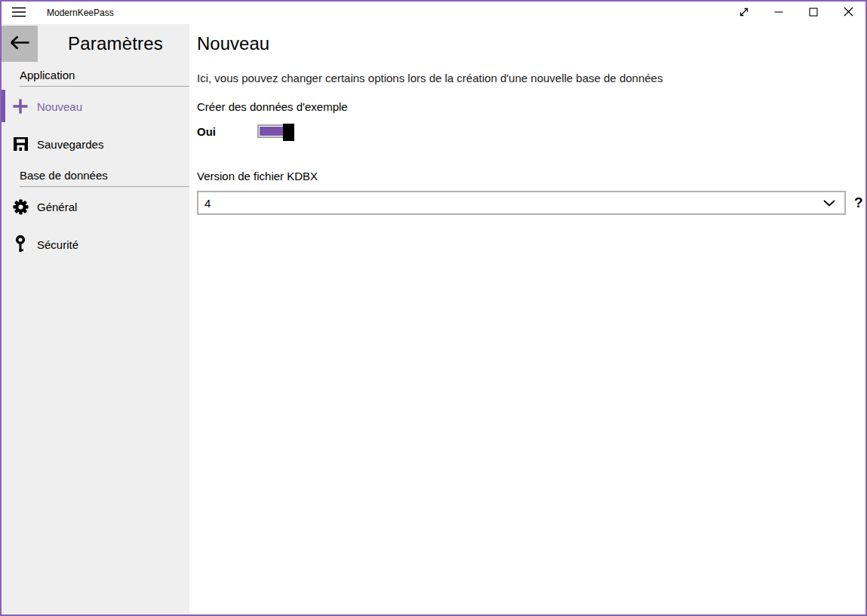 The image size is (867, 616). I want to click on section-label-application: Application, so click(104, 78).